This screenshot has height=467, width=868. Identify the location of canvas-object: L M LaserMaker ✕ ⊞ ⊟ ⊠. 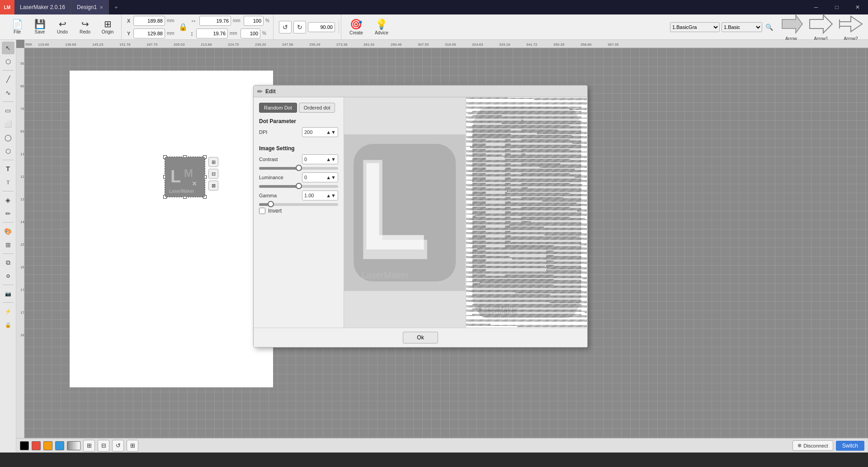
(185, 177).